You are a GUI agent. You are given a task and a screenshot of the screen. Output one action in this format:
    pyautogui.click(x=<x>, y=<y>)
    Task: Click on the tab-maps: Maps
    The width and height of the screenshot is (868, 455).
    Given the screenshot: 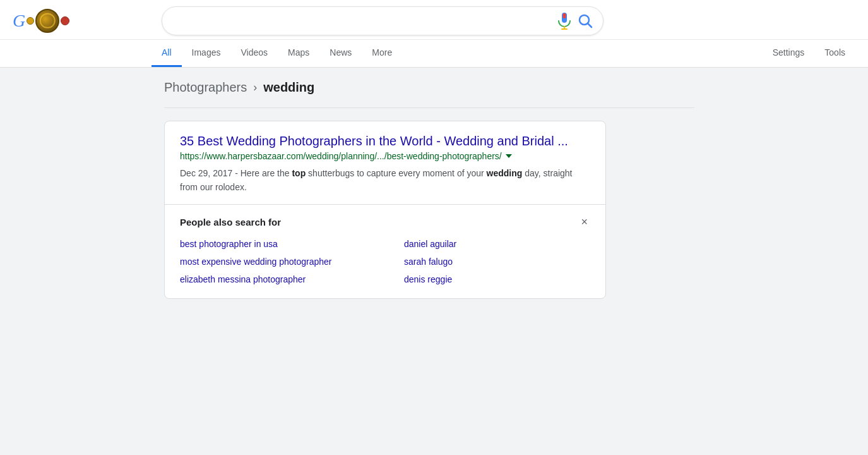 What is the action you would take?
    pyautogui.click(x=299, y=53)
    